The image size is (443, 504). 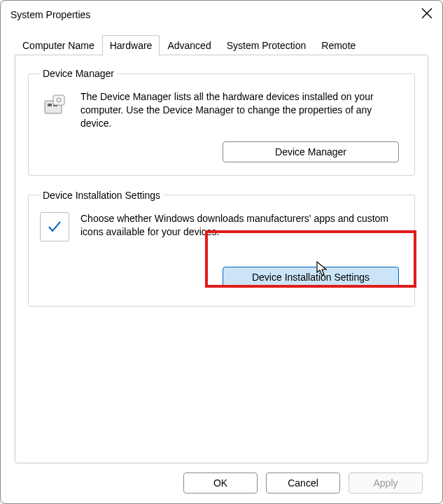 What do you see at coordinates (427, 15) in the screenshot?
I see `close-button` at bounding box center [427, 15].